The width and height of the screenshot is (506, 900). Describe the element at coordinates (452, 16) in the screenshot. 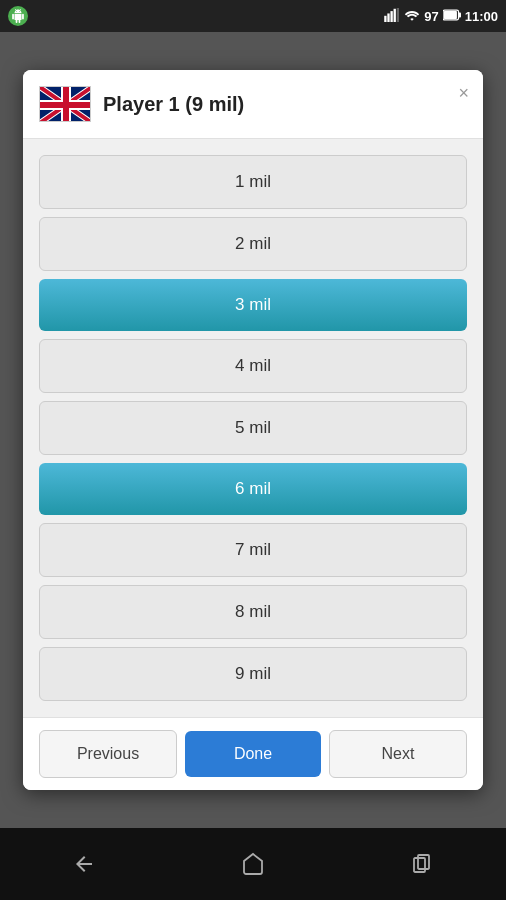

I see `battery-icon` at that location.